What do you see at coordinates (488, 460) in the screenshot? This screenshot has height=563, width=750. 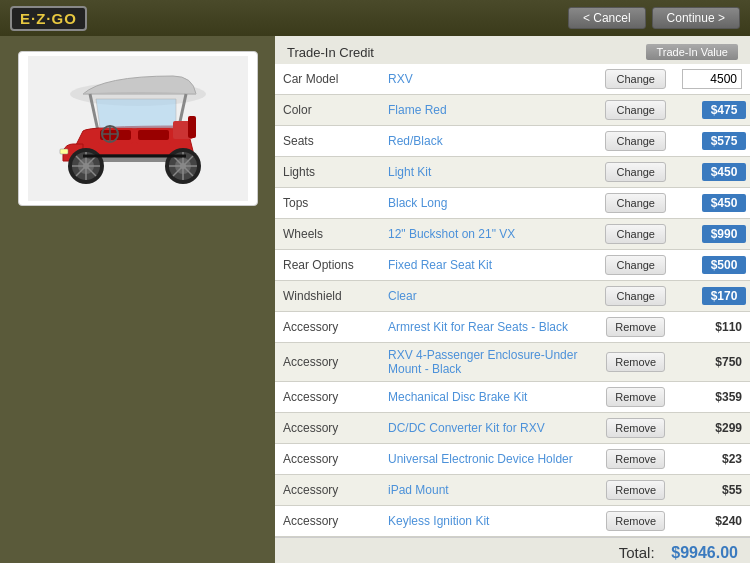 I see `row-value: Universal Electronic Device Holder` at bounding box center [488, 460].